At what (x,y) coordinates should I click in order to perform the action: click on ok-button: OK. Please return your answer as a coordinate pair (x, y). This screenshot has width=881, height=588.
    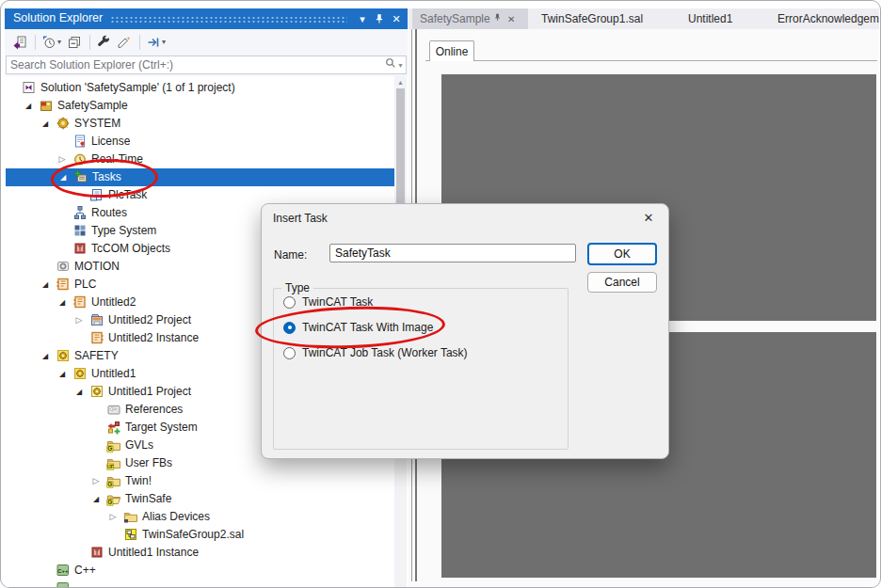
    Looking at the image, I should click on (622, 254).